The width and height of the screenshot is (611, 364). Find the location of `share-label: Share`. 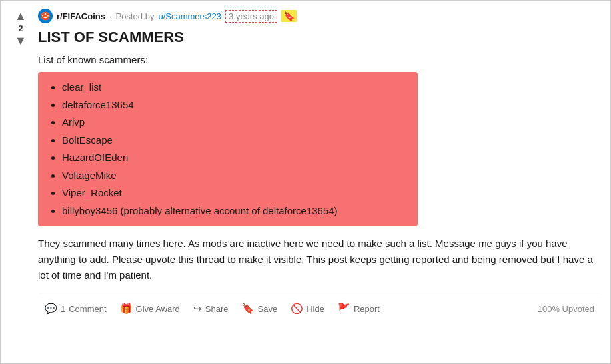

share-label: Share is located at coordinates (217, 309).